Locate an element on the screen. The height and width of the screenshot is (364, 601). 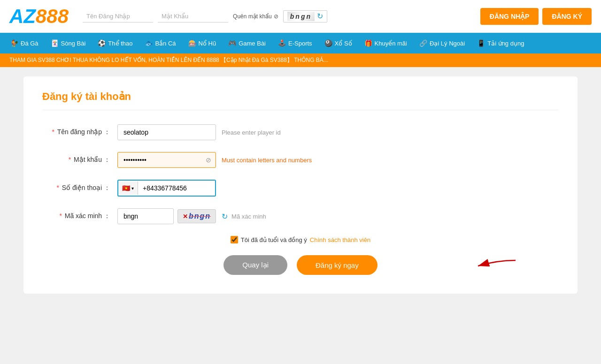
policy-link: Chính sách thành viên is located at coordinates (340, 240).